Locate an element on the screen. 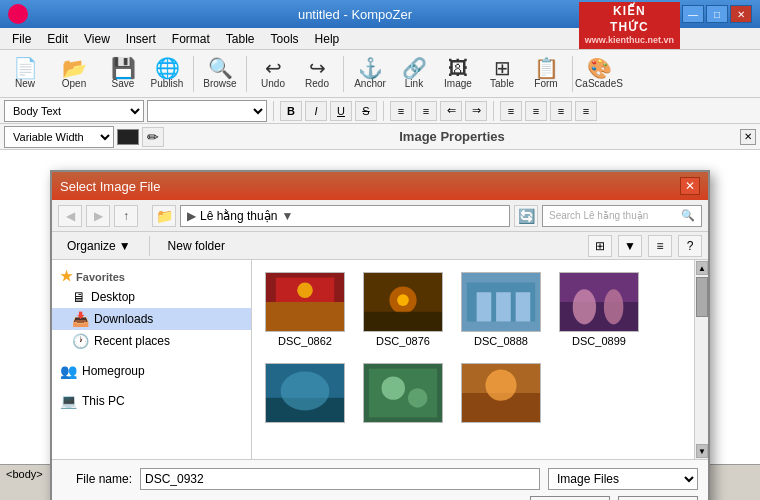  align-justify-button: ≡ is located at coordinates (586, 111).